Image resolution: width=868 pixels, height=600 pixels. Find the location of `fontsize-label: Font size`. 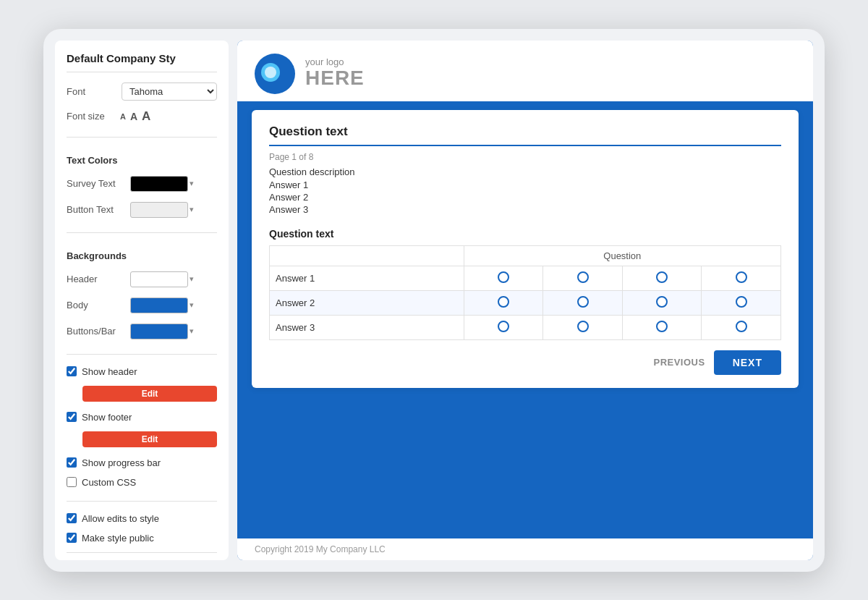

fontsize-label: Font size is located at coordinates (91, 116).